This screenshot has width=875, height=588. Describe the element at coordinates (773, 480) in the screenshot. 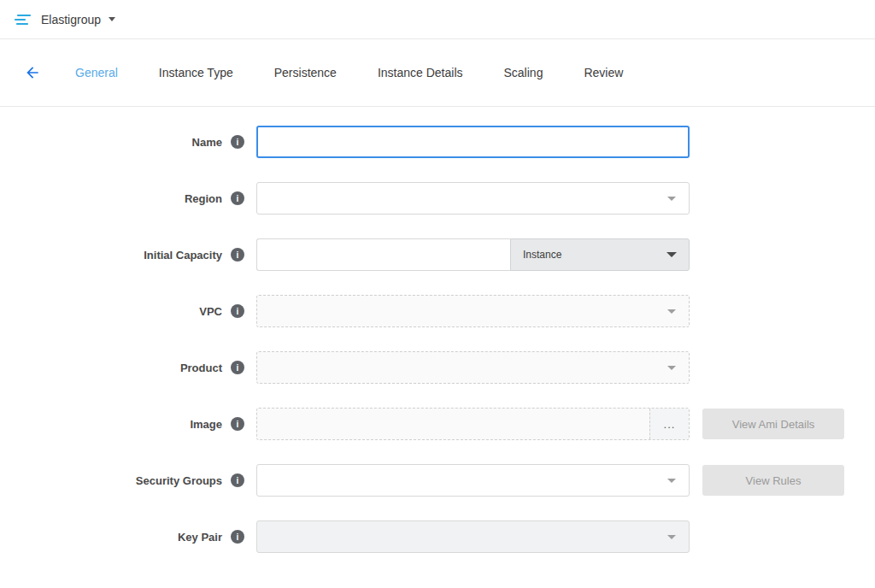

I see `view-rules-button: View Rules` at that location.